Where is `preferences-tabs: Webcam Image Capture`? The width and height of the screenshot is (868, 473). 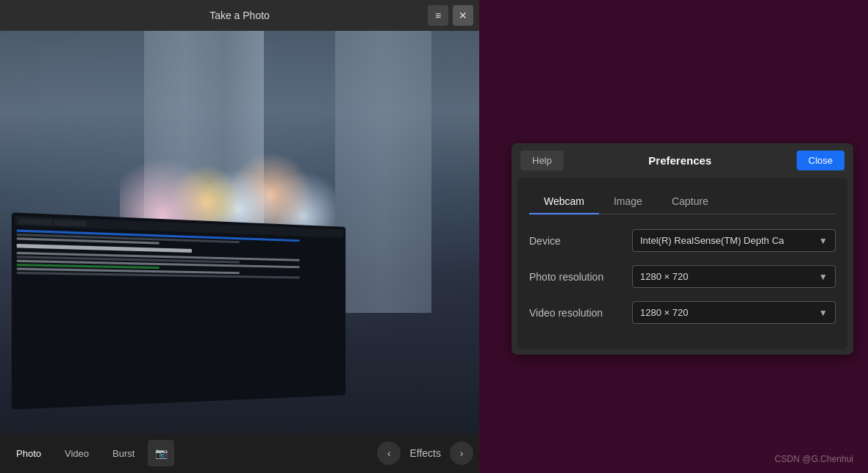
preferences-tabs: Webcam Image Capture is located at coordinates (682, 202).